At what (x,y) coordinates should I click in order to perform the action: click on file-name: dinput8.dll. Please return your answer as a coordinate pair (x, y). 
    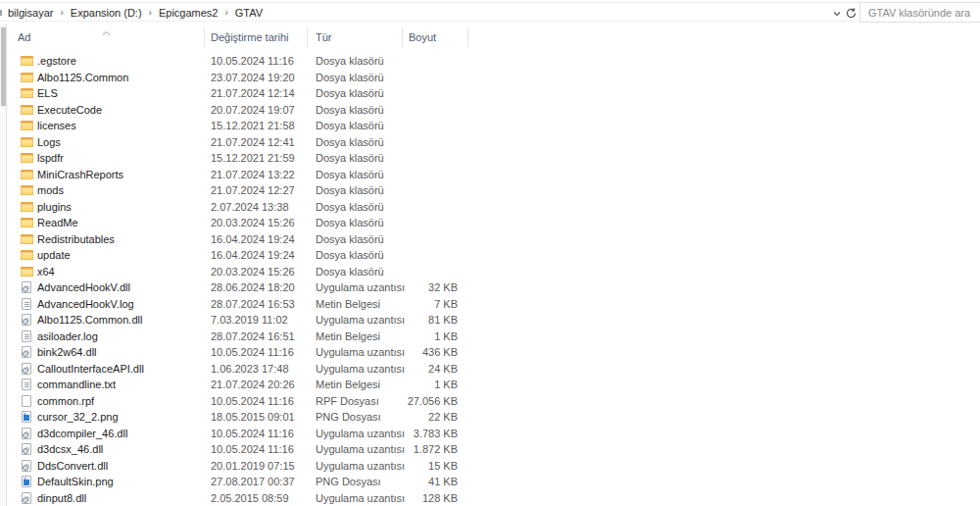
    Looking at the image, I should click on (62, 498).